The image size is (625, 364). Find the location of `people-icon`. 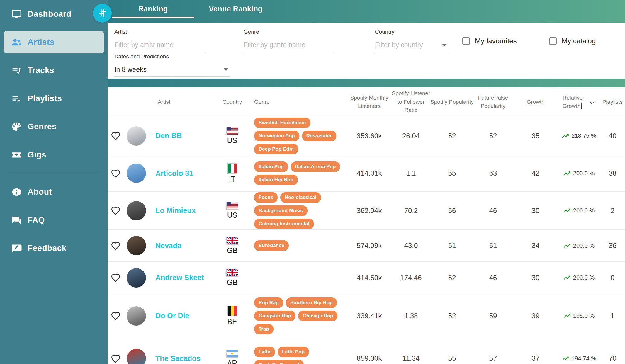

people-icon is located at coordinates (16, 42).